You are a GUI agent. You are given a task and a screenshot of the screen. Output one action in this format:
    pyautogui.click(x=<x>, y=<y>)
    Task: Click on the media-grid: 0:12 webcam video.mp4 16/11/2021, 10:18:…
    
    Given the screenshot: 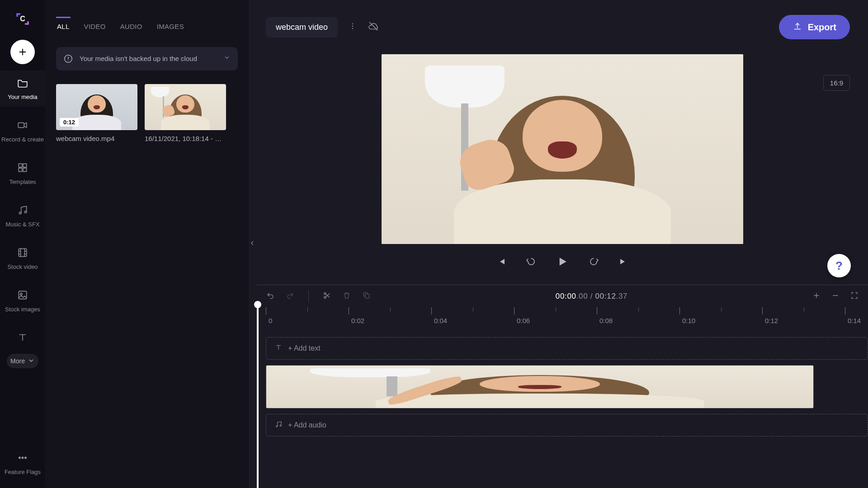 What is the action you would take?
    pyautogui.click(x=147, y=113)
    